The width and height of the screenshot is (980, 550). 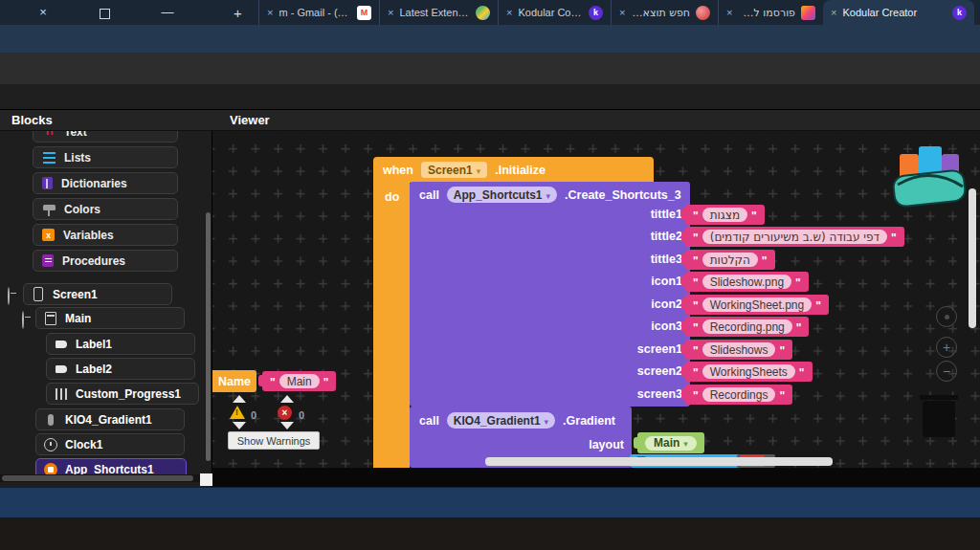 What do you see at coordinates (105, 13) in the screenshot?
I see `window-restore-icon` at bounding box center [105, 13].